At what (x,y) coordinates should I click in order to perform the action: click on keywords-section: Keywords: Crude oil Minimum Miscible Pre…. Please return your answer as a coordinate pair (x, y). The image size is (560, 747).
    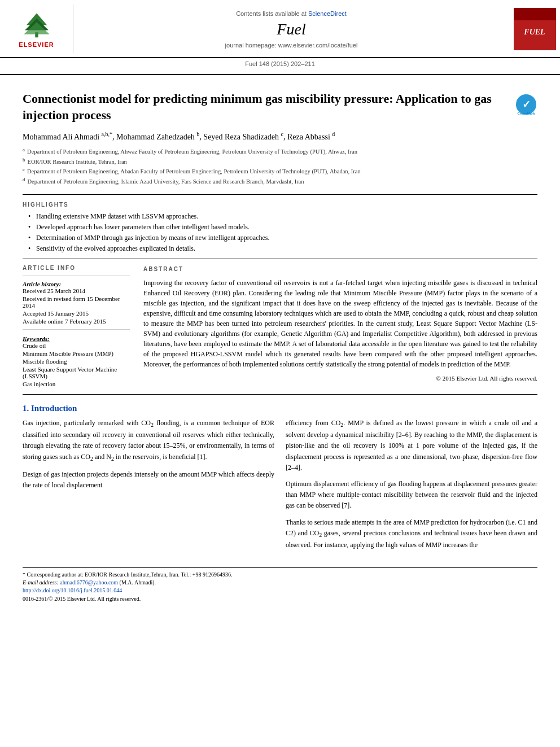
    Looking at the image, I should click on (76, 361).